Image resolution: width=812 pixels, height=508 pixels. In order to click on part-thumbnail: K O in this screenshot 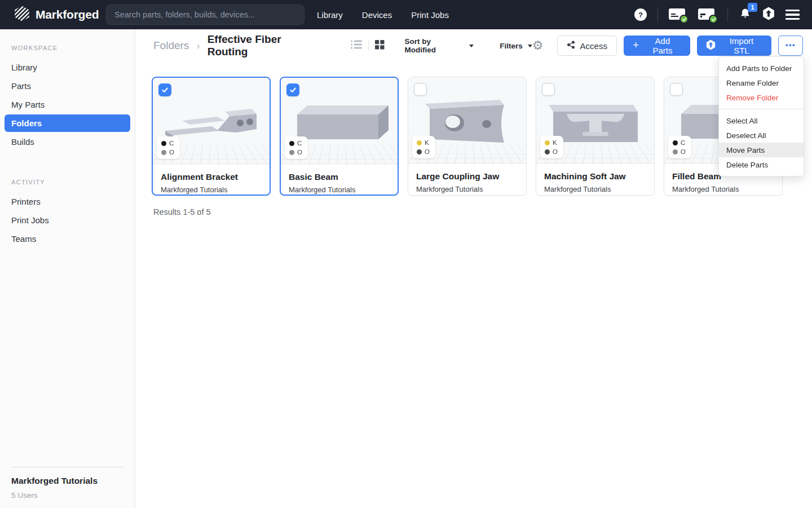, I will do `click(595, 121)`.